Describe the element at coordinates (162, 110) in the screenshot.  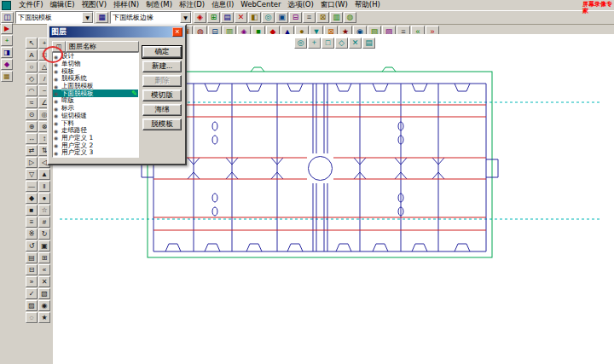
I see `dialog-button: 海绵` at that location.